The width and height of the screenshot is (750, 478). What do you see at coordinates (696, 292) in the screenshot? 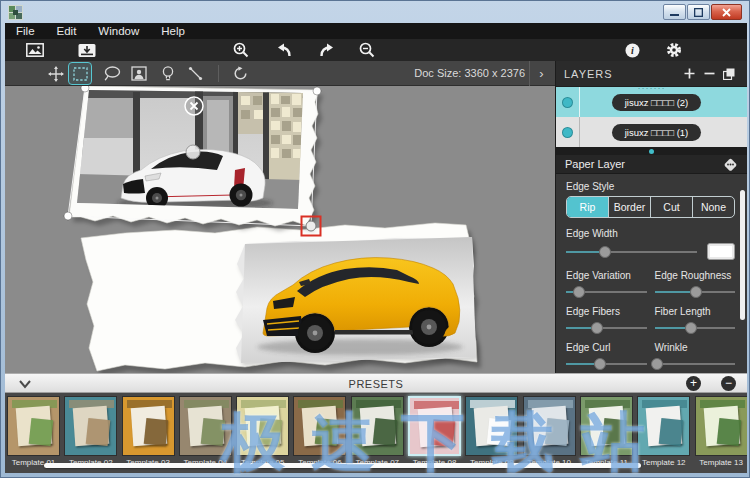
I see `edge-roughness-slider` at bounding box center [696, 292].